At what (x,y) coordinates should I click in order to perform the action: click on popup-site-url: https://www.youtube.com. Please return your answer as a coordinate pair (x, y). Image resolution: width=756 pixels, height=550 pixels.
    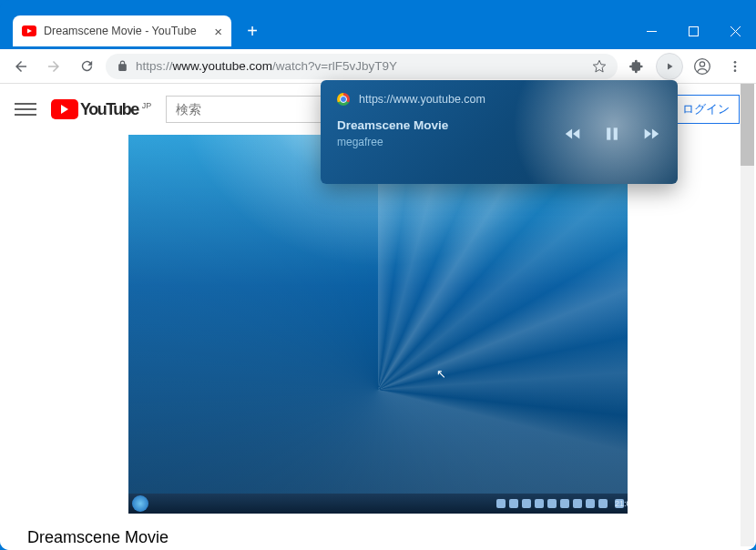
    Looking at the image, I should click on (423, 99).